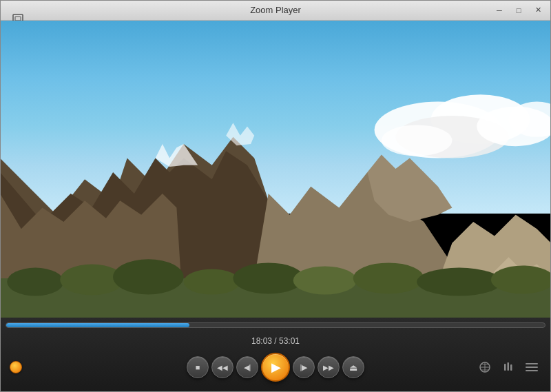  Describe the element at coordinates (508, 367) in the screenshot. I see `right-controls` at that location.